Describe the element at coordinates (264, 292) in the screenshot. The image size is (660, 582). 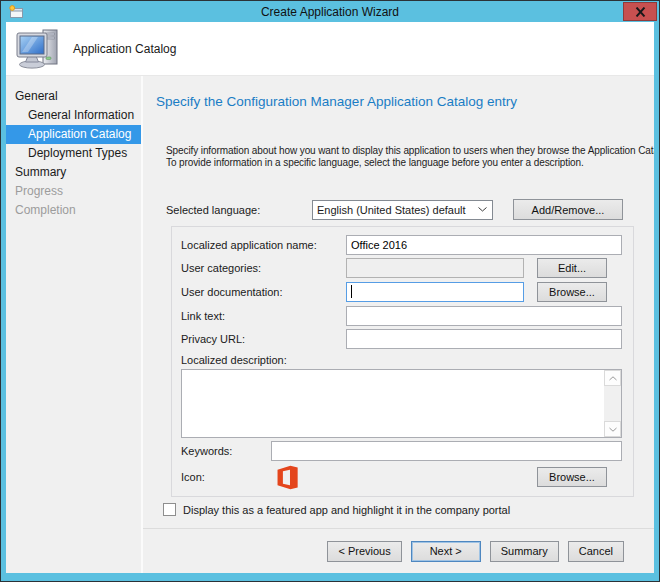
I see `user-documentation-label: User documentation:` at that location.